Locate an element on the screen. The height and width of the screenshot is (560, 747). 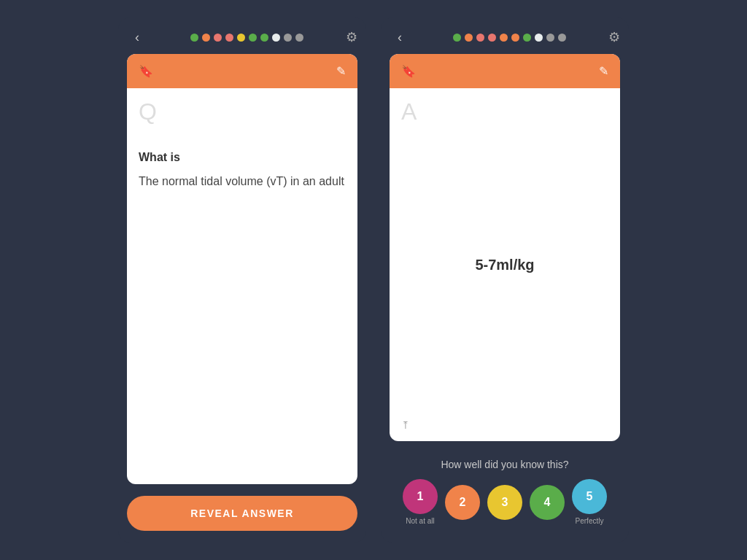
right-top-bar: ‹ ⚙ is located at coordinates (505, 37).